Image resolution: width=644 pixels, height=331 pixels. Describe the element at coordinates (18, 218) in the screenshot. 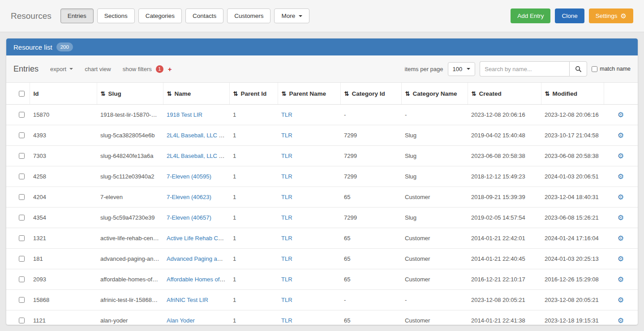

I see `row-select-cell` at that location.